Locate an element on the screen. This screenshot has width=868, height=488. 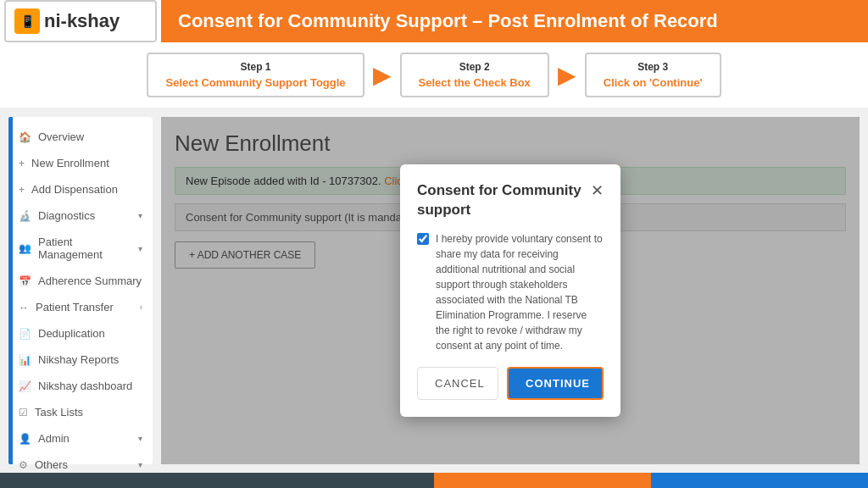
steps-area: Step 1 Select Community Support Toggle ▶… is located at coordinates (434, 75).